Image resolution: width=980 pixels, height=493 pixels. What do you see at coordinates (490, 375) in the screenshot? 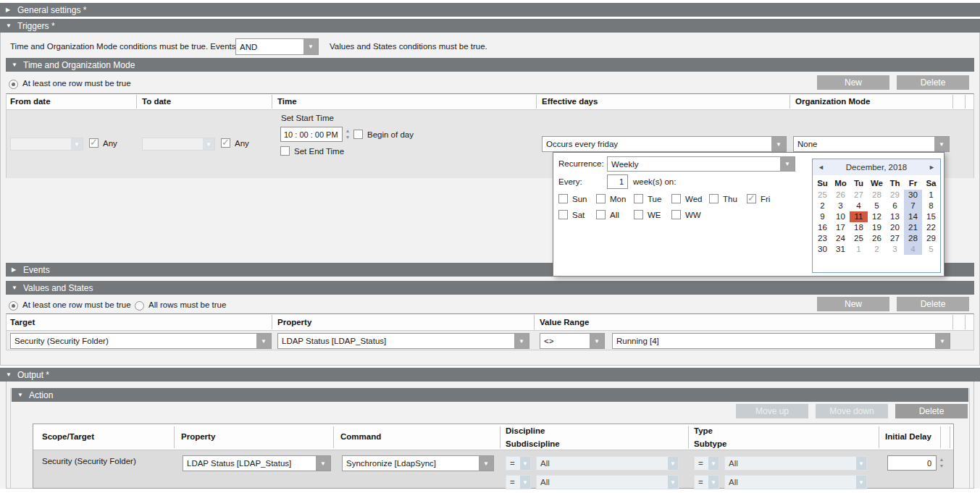
I see `section-header-output: ▼ Output *` at bounding box center [490, 375].